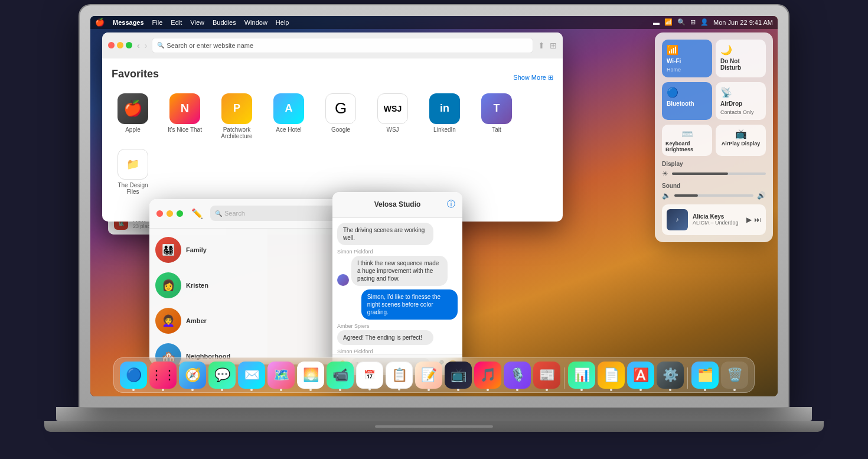  I want to click on menu-edit: Edit, so click(176, 22).